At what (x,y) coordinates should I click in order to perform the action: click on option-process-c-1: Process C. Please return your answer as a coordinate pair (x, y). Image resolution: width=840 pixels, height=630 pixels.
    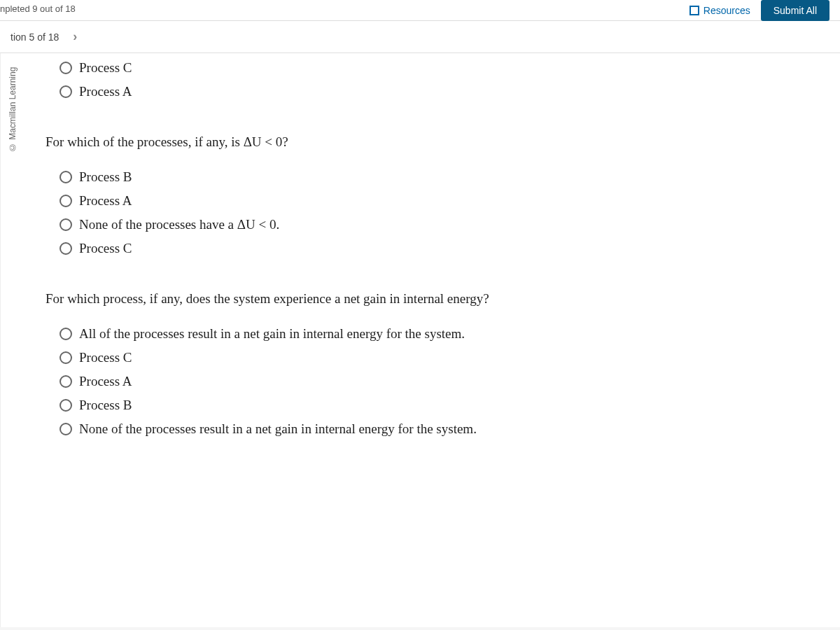
    Looking at the image, I should click on (440, 68).